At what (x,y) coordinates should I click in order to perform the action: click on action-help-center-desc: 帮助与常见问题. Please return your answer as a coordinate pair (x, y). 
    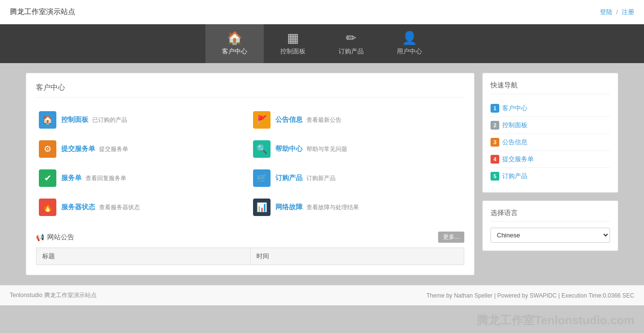
    Looking at the image, I should click on (327, 149).